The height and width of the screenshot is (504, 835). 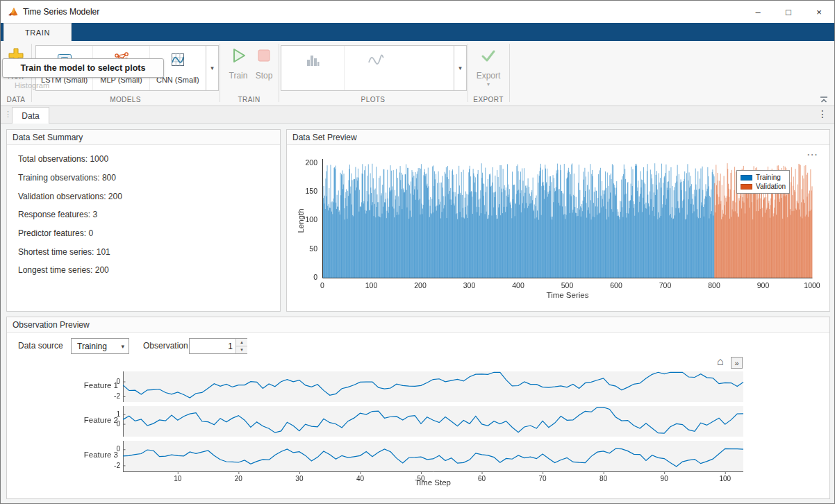 I want to click on train-button-label: Train, so click(x=239, y=76).